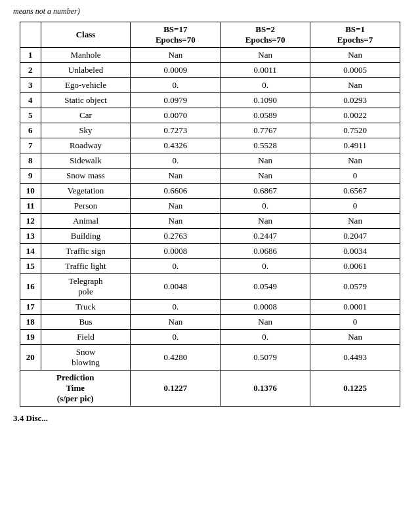 The image size is (420, 522). What do you see at coordinates (85, 161) in the screenshot?
I see `cell-class: Sidewalk` at bounding box center [85, 161].